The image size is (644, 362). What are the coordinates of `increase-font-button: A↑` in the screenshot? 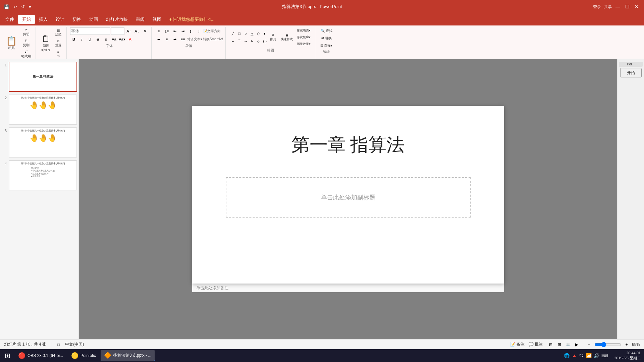 It's located at (129, 31).